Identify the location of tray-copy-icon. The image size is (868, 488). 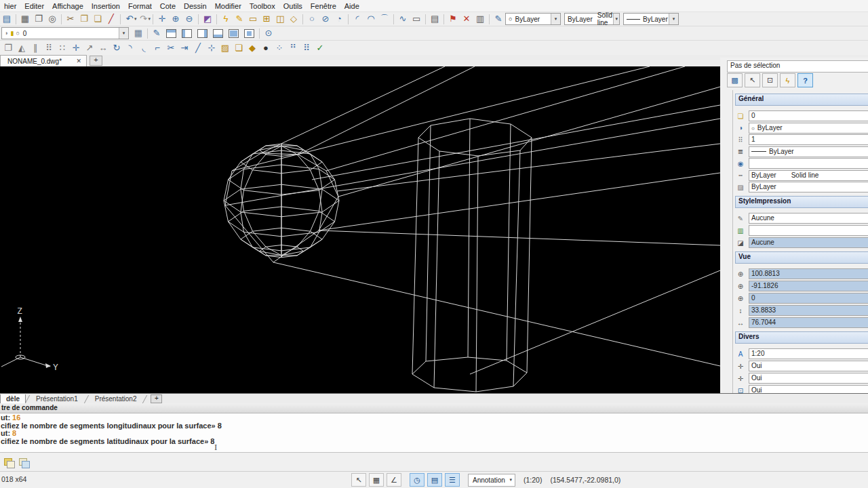
(24, 464).